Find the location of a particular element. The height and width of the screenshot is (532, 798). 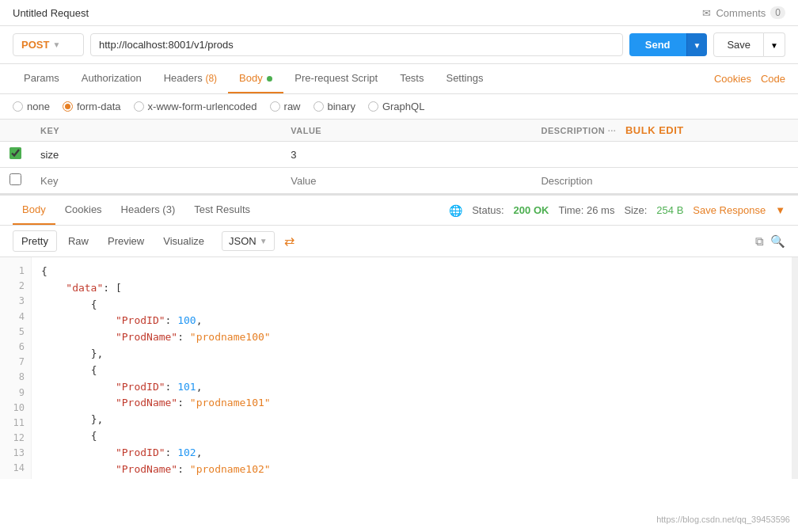

empty-value-input is located at coordinates (406, 180).